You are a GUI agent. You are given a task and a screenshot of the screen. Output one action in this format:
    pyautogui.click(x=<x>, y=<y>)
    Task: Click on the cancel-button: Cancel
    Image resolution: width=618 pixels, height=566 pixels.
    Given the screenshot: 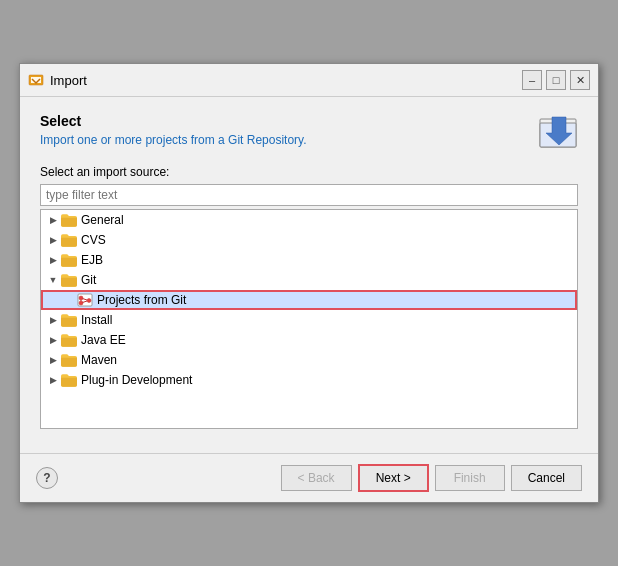 What is the action you would take?
    pyautogui.click(x=546, y=478)
    